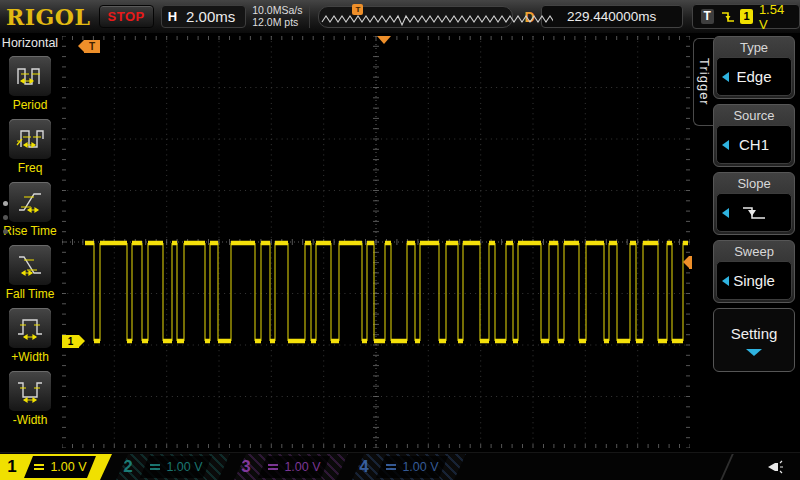 The height and width of the screenshot is (480, 800). What do you see at coordinates (204, 16) in the screenshot?
I see `horizontal-timebase-box: H 2.00ms` at bounding box center [204, 16].